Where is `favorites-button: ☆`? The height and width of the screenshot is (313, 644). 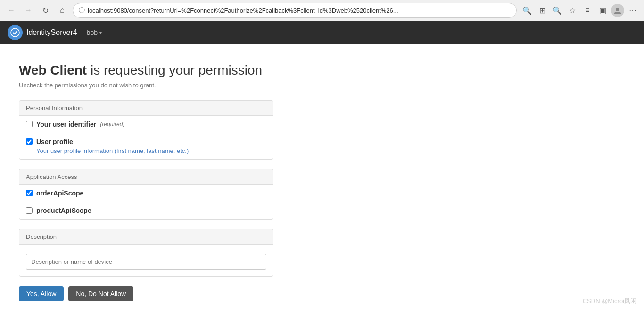 favorites-button: ☆ is located at coordinates (572, 10).